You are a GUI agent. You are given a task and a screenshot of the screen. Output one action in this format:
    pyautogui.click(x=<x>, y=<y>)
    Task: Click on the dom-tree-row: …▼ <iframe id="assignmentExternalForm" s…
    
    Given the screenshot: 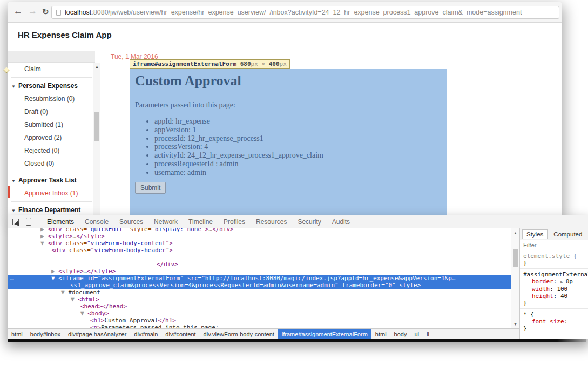 What is the action you would take?
    pyautogui.click(x=259, y=279)
    